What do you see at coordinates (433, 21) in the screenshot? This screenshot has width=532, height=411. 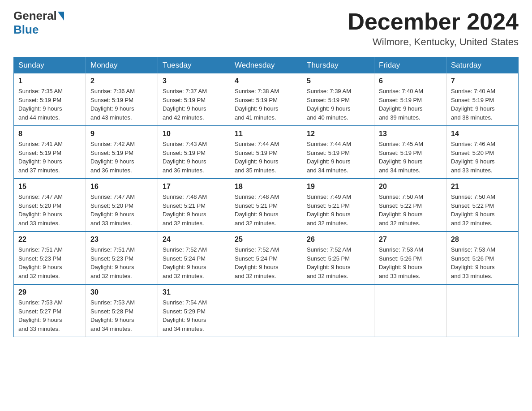 I see `month-title: December 2024` at bounding box center [433, 21].